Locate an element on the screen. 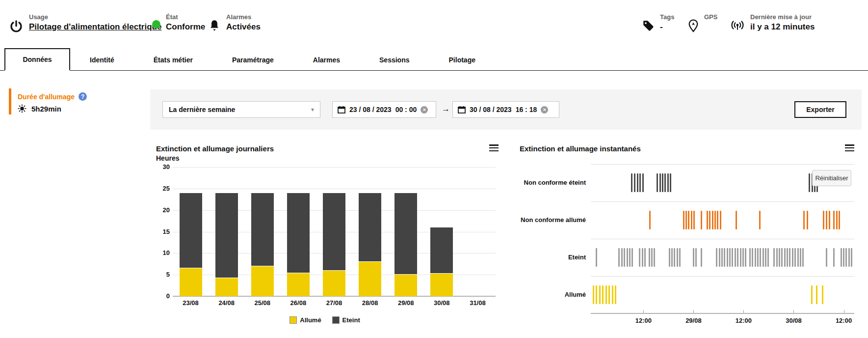 This screenshot has height=338, width=868. date-to-input: 30 / 08 / 2023 16 : 18 × is located at coordinates (506, 110).